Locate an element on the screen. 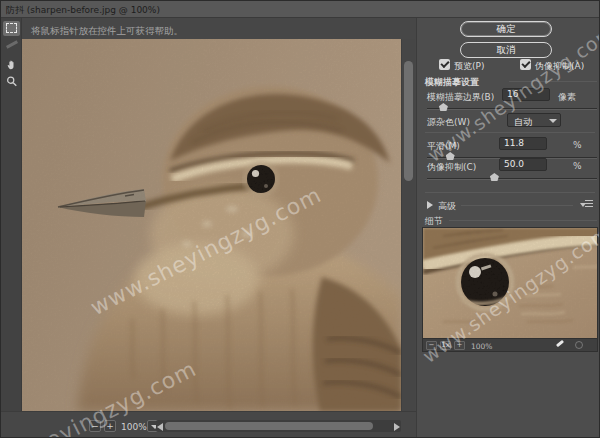  blur-estimation-tool-button is located at coordinates (12, 28).